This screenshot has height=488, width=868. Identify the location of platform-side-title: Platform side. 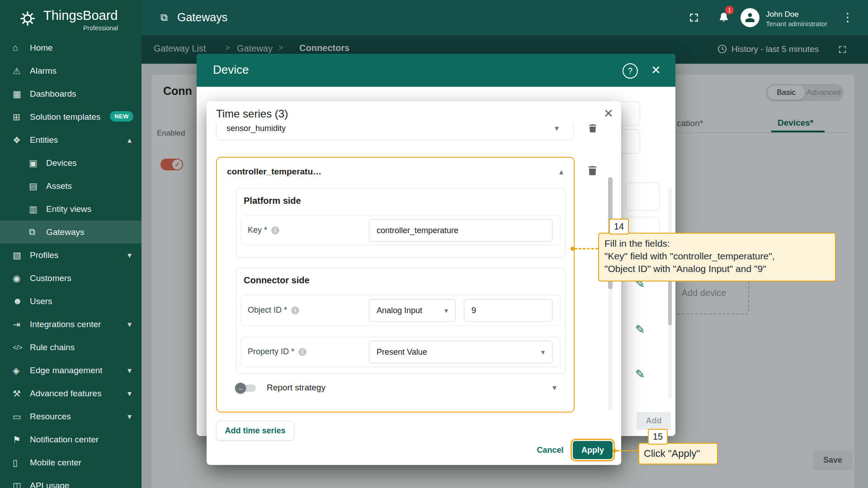
(272, 201).